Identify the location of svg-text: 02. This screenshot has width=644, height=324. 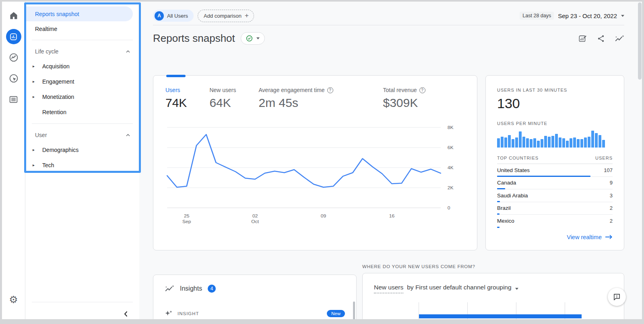
(255, 216).